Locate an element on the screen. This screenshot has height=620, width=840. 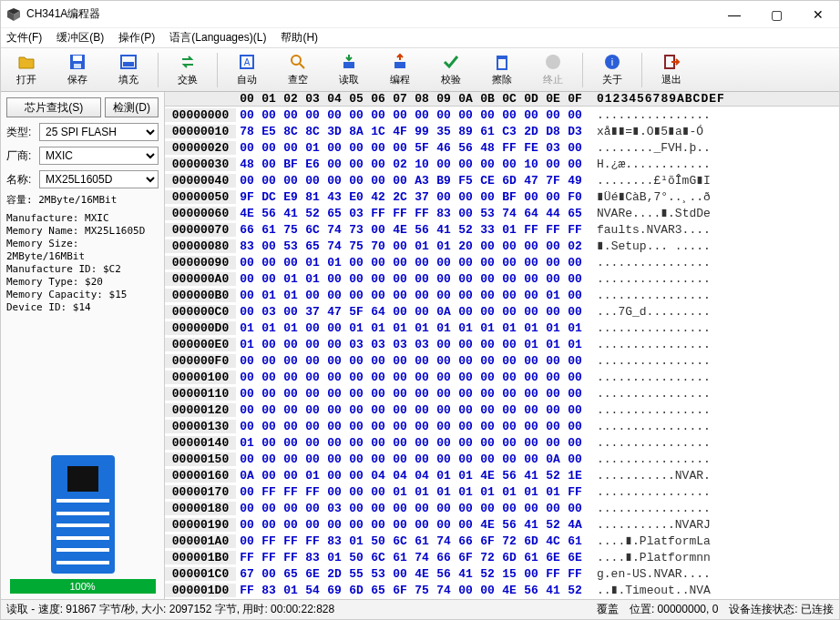
hex-row: 000001600A000001000004040401014E5641521E… is located at coordinates (502, 475).